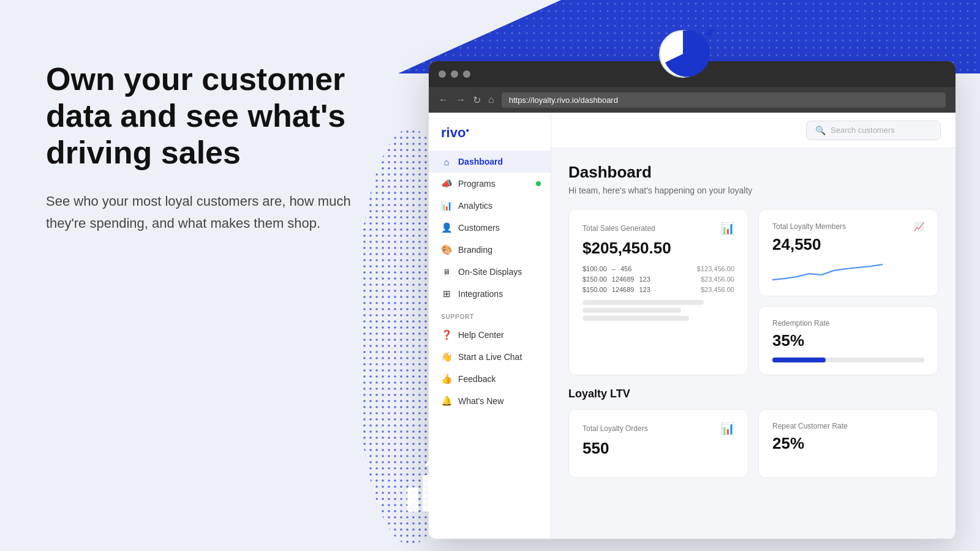  What do you see at coordinates (481, 401) in the screenshot?
I see `sidebar-label-whatsnew: What's New` at bounding box center [481, 401].